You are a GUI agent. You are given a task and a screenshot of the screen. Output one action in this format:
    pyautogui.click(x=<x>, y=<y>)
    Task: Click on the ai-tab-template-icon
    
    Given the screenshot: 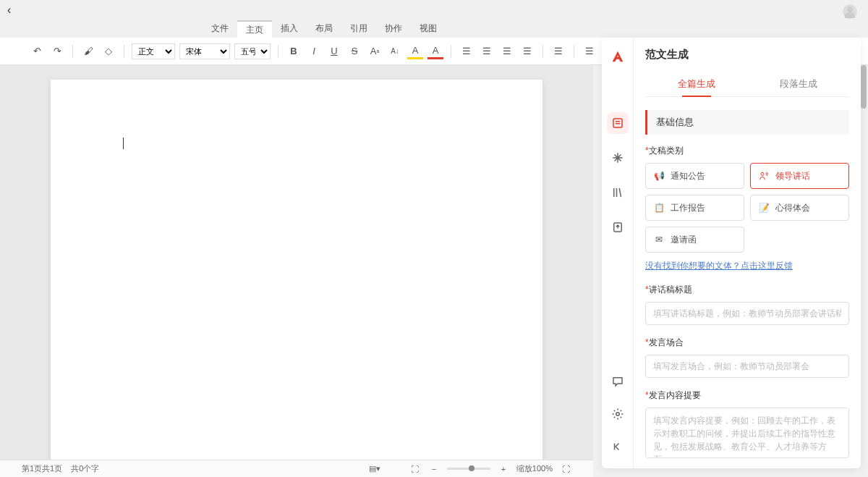 What is the action you would take?
    pyautogui.click(x=618, y=123)
    